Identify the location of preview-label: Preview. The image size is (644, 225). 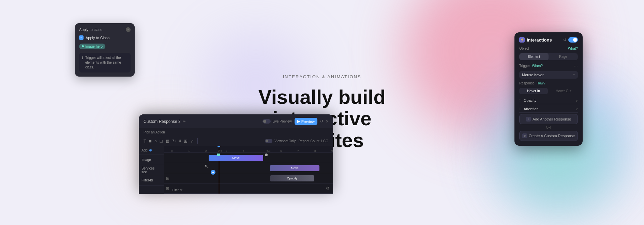
(308, 122).